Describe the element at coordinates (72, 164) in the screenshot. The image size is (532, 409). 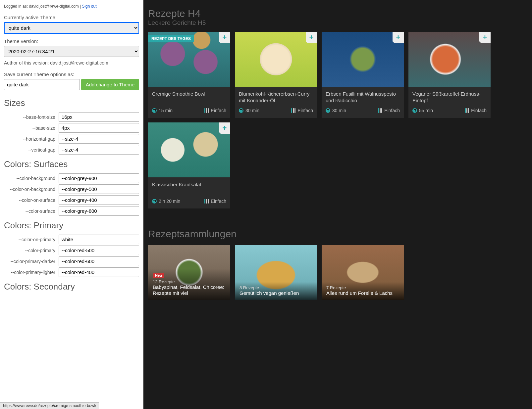
I see `section-heading: Colors: Surfaces` at that location.